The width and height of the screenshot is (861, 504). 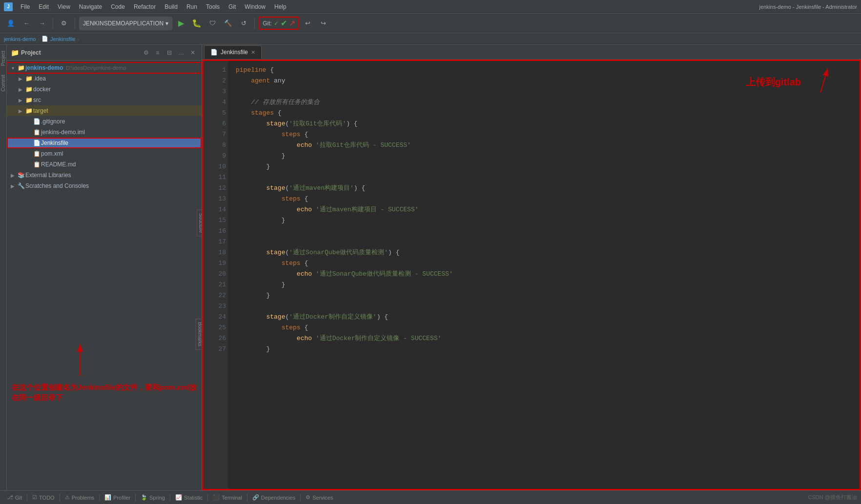 I want to click on src-name: src, so click(x=37, y=100).